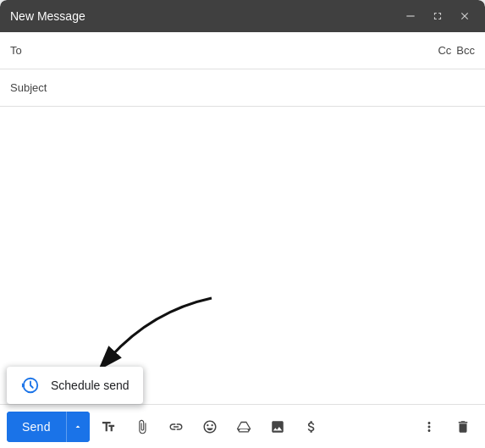 The height and width of the screenshot is (448, 485). What do you see at coordinates (463, 427) in the screenshot?
I see `delete-icon` at bounding box center [463, 427].